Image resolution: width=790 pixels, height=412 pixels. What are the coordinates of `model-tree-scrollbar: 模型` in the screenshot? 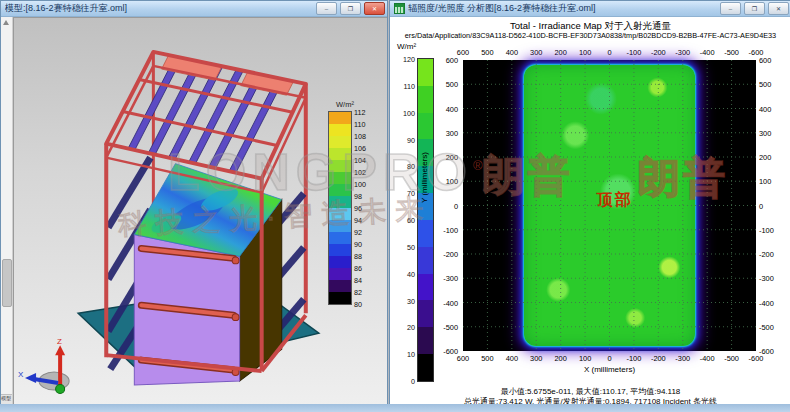 It's located at (7, 212).